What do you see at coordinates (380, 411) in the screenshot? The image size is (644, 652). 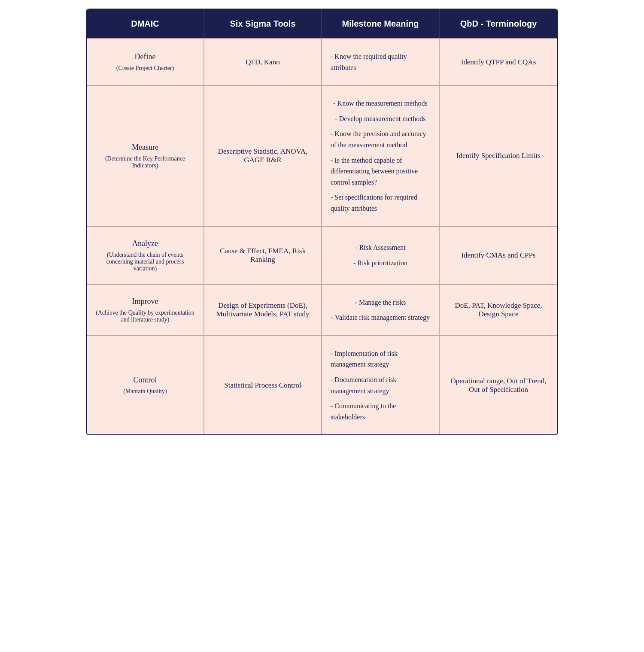 I see `control-milestone-3: - Communicating to the stakeholders` at bounding box center [380, 411].